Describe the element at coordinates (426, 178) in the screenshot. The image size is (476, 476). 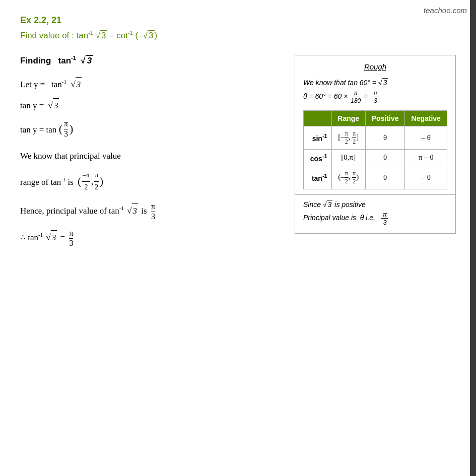
I see `negative-tan: – θ` at that location.